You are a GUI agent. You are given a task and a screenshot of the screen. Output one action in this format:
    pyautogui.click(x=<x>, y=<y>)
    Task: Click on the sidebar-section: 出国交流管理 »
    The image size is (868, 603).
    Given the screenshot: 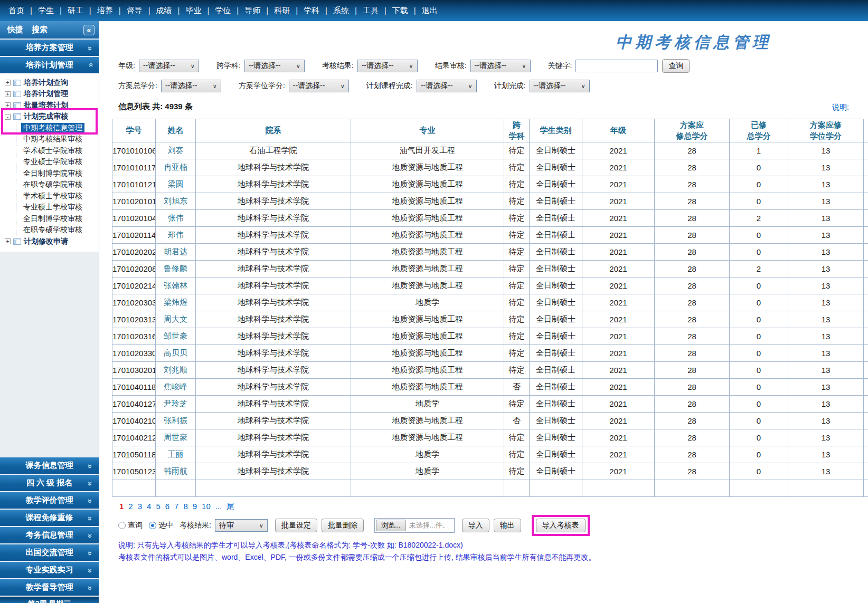 What is the action you would take?
    pyautogui.click(x=50, y=553)
    